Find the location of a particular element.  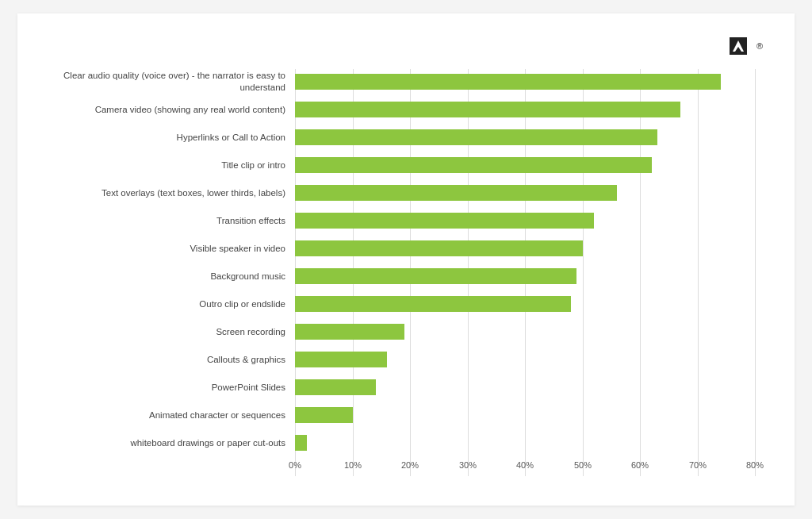

x-axis-labels: 0%10%20%30%40%50%60%70%80% is located at coordinates (529, 468).